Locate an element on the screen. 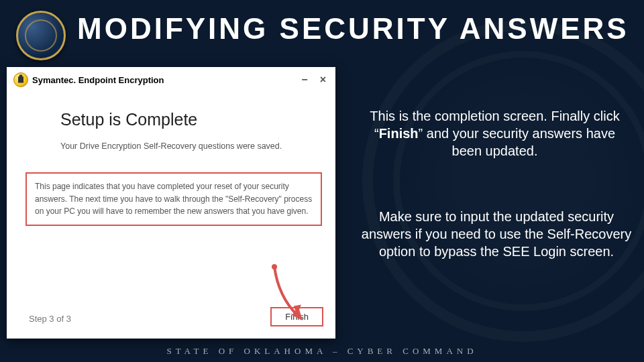 The width and height of the screenshot is (644, 362). slide-footer: STATE OF OKLAHOMA – CYBER COMMAND is located at coordinates (322, 351).